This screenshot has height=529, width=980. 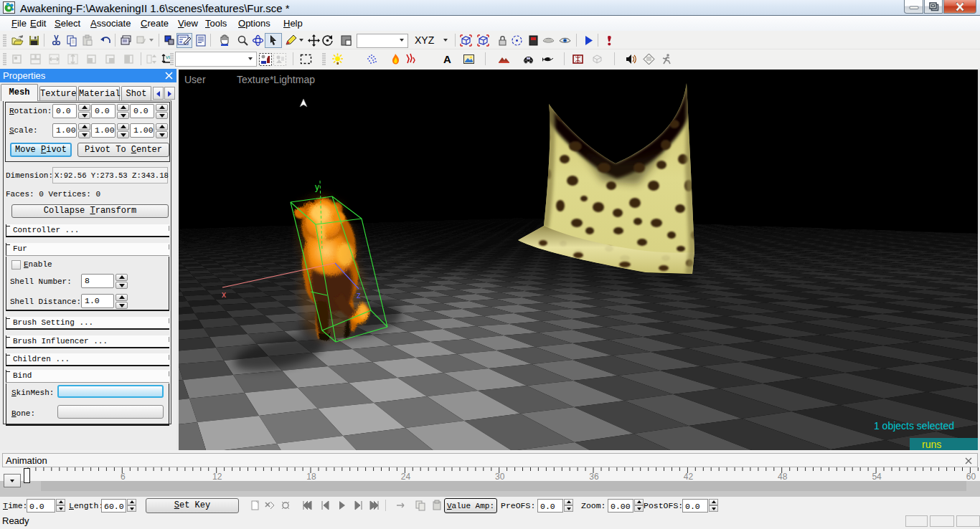 I want to click on svg-text: A, so click(x=448, y=59).